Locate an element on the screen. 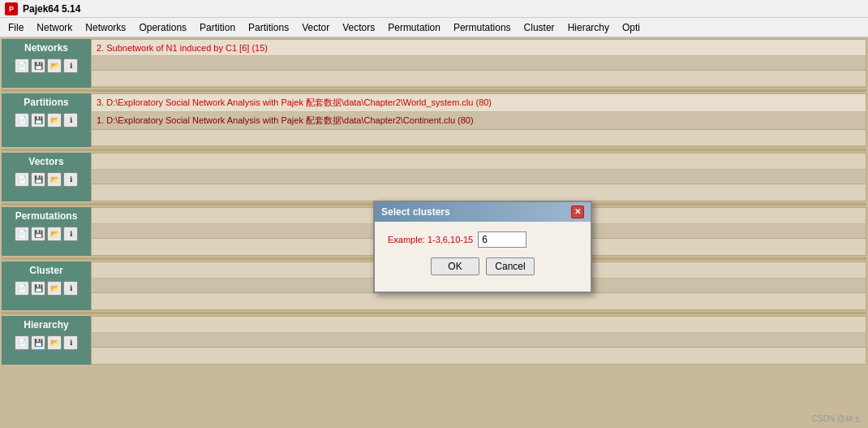 The height and width of the screenshot is (428, 868). vectors-open-btn: 📂 is located at coordinates (54, 179).